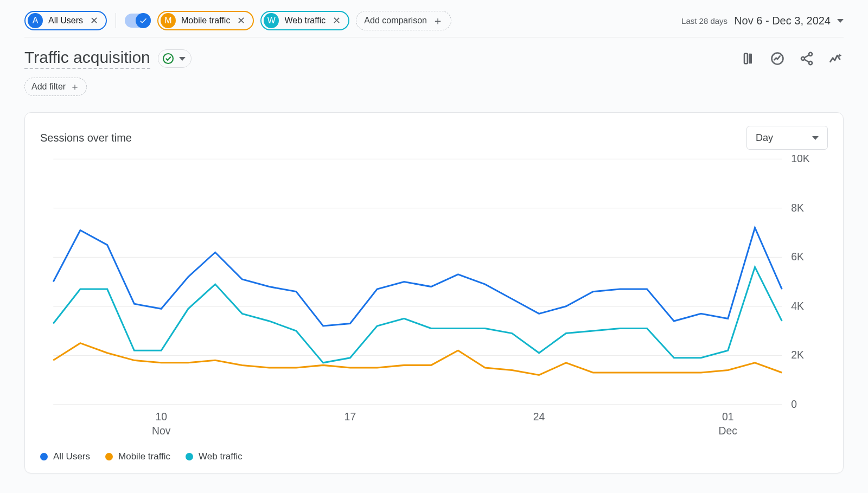 The width and height of the screenshot is (868, 493). I want to click on title-row: Traffic acquisition, so click(434, 59).